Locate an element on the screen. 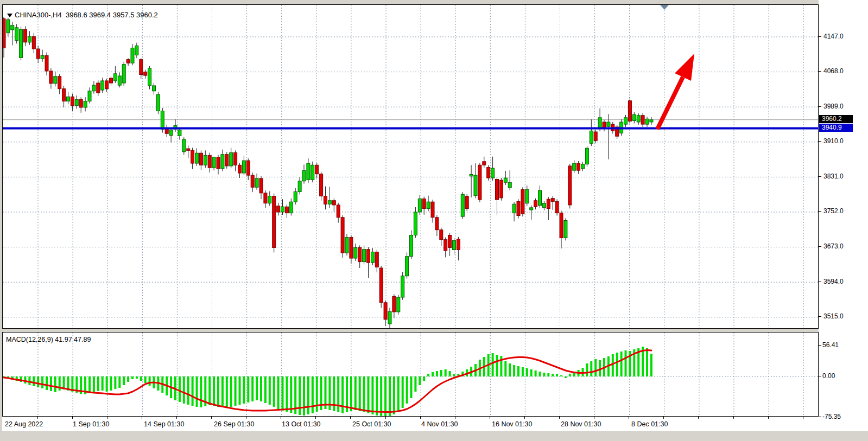  time-axis-label: 25 Oct 01:30 is located at coordinates (372, 424).